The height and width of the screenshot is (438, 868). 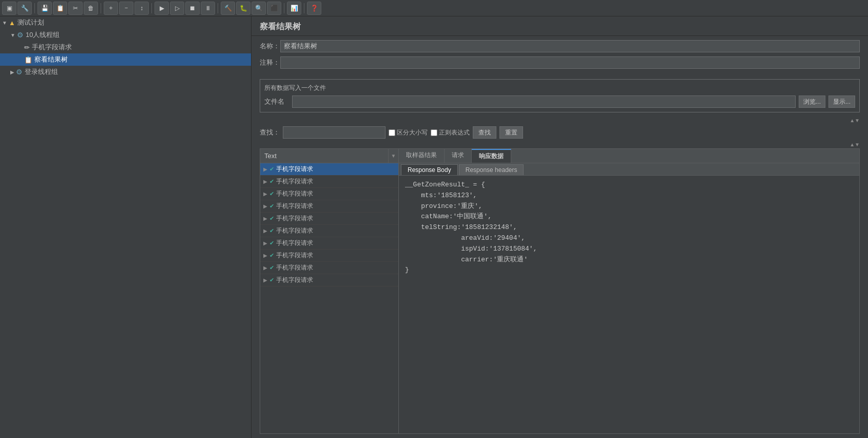 I want to click on collapse-down-icon: ▲▼, so click(x=855, y=145).